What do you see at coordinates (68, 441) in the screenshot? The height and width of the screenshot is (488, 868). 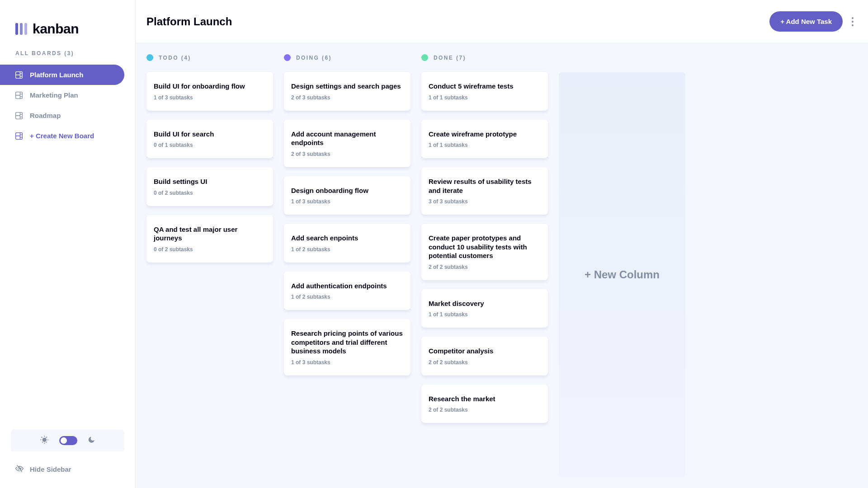 I see `theme-toggle` at bounding box center [68, 441].